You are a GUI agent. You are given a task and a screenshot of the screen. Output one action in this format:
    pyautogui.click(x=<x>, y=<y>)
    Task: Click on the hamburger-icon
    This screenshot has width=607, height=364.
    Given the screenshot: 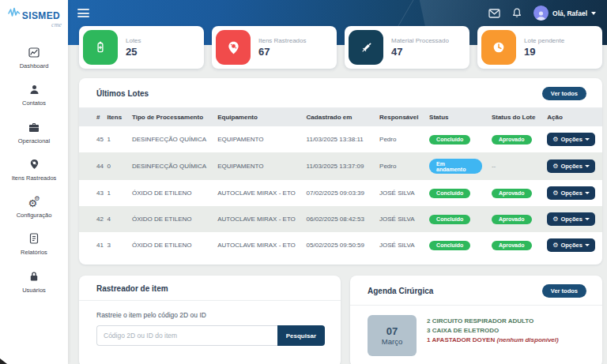 What is the action you would take?
    pyautogui.click(x=84, y=13)
    